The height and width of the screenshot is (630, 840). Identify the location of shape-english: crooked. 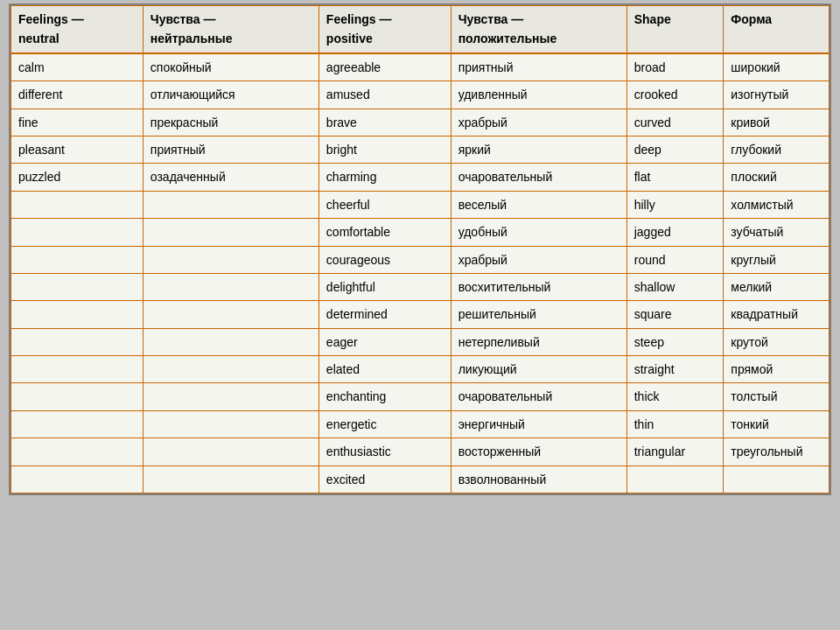
(676, 94).